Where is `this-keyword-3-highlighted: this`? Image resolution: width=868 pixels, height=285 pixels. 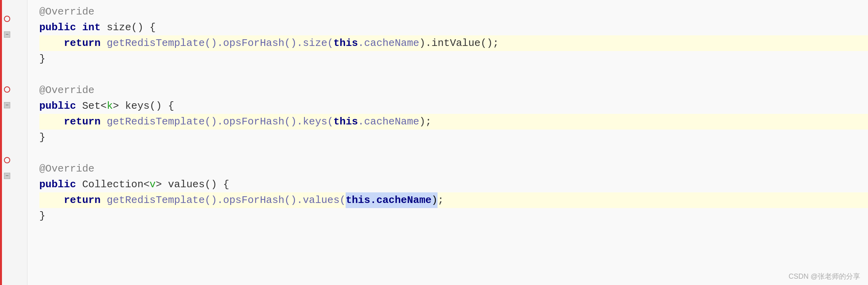 this-keyword-3-highlighted: this is located at coordinates (358, 200).